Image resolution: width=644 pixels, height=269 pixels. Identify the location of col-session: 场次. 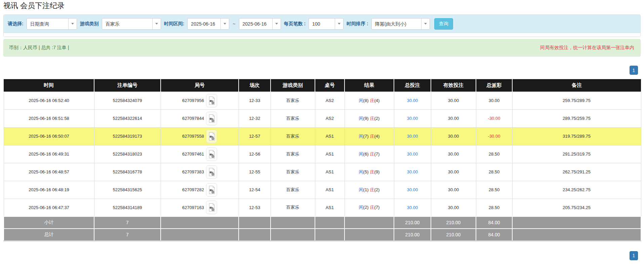
(255, 86).